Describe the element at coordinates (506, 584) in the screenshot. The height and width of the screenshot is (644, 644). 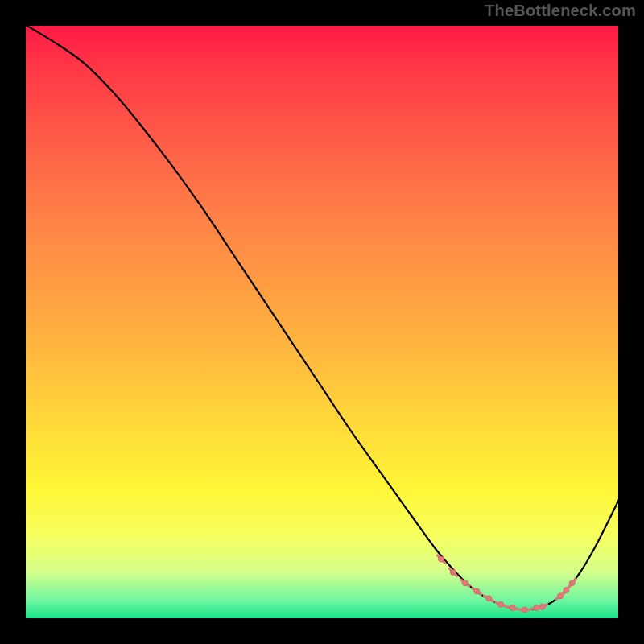
I see `marker-group` at that location.